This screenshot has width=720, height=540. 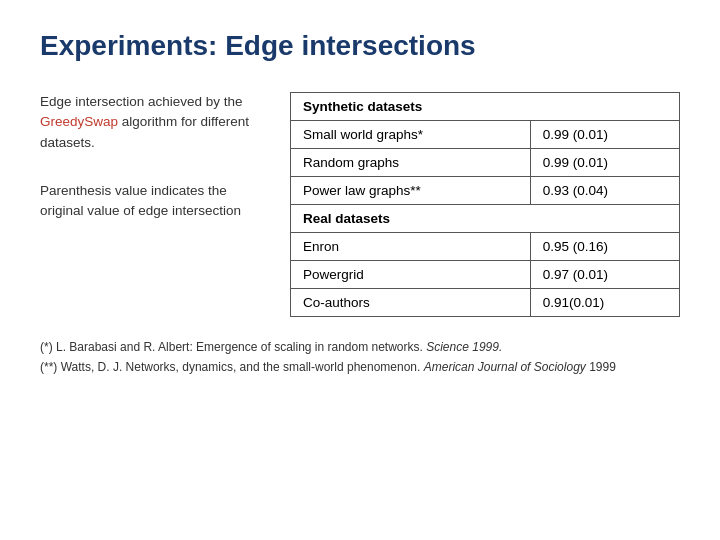 I want to click on table-row: Powergrid0.97 (0.01), so click(x=486, y=275).